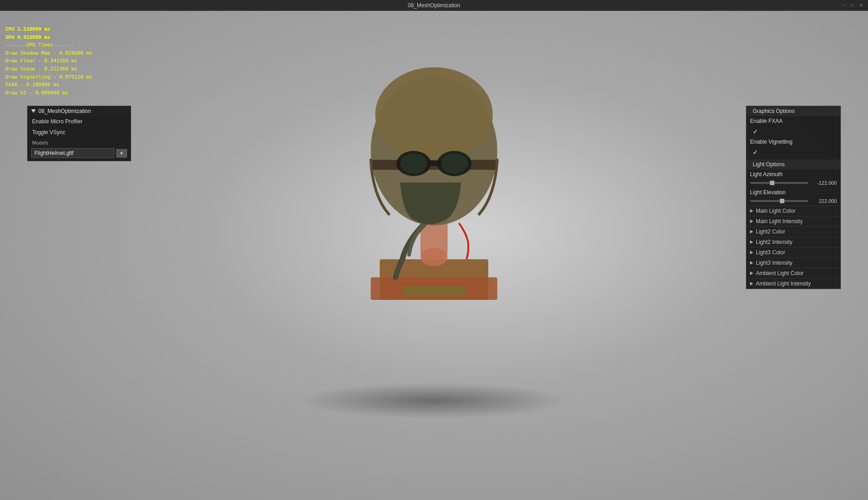  What do you see at coordinates (793, 131) in the screenshot?
I see `enable-fxaa-checkbox: ✓` at bounding box center [793, 131].